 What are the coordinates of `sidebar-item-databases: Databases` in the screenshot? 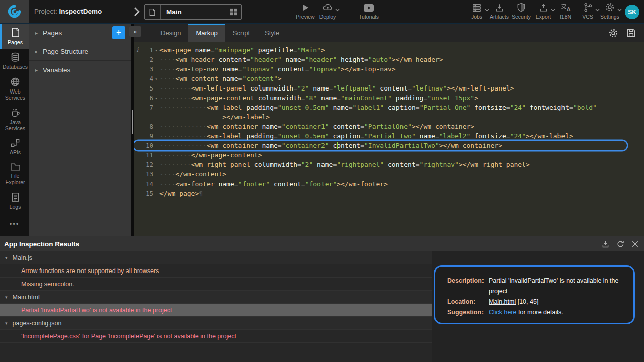 It's located at (14, 61).